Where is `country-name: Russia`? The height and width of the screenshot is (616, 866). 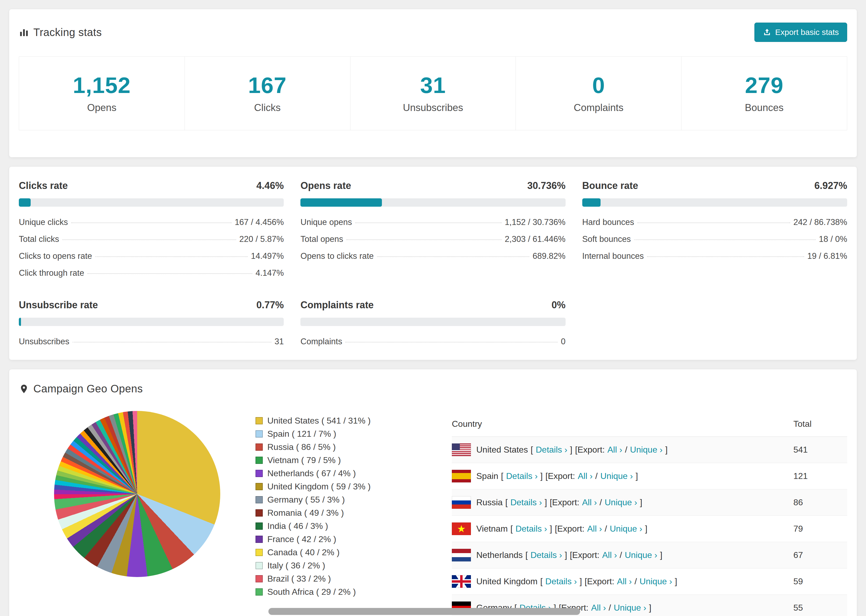 country-name: Russia is located at coordinates (490, 503).